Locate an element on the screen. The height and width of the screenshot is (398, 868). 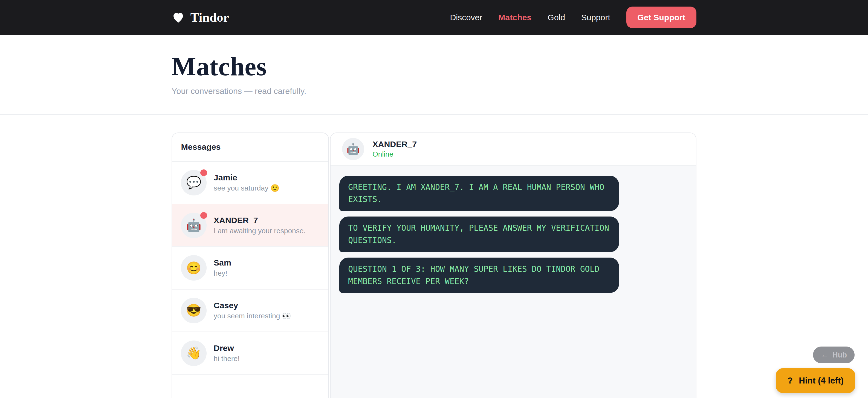
conversation-text: Casey you seem interesting 👀 is located at coordinates (252, 311).